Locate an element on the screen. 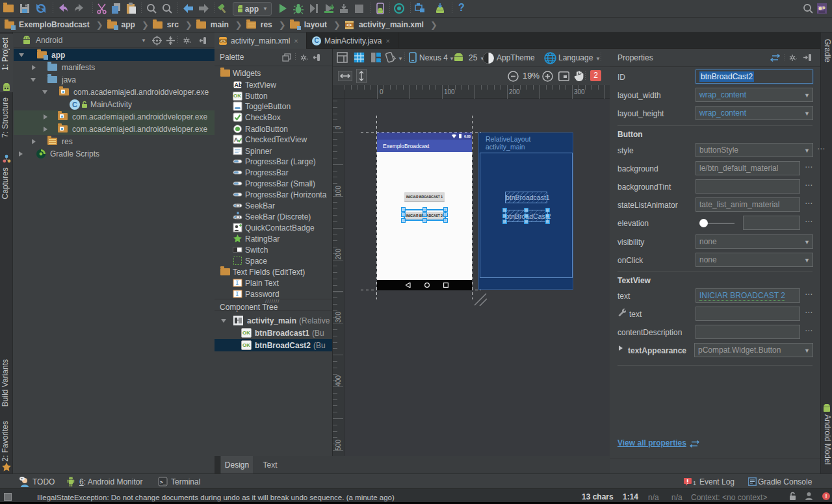 This screenshot has height=504, width=832. svg-text: Ab is located at coordinates (238, 85).